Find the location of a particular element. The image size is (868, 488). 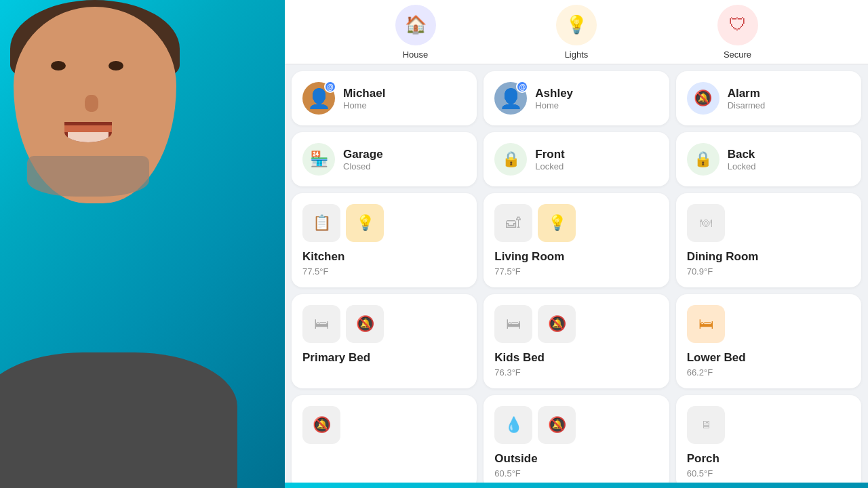

garage-status: Closed is located at coordinates (363, 167).